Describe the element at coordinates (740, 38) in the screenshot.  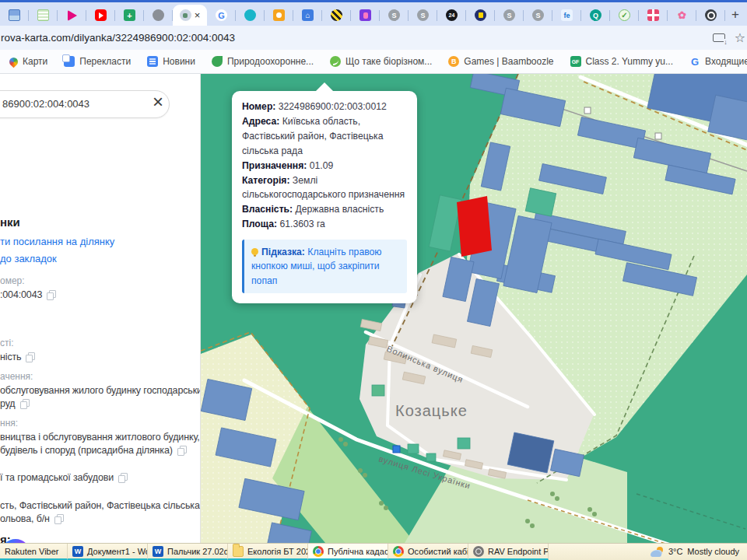
I see `bookmark-star-icon: ☆` at that location.